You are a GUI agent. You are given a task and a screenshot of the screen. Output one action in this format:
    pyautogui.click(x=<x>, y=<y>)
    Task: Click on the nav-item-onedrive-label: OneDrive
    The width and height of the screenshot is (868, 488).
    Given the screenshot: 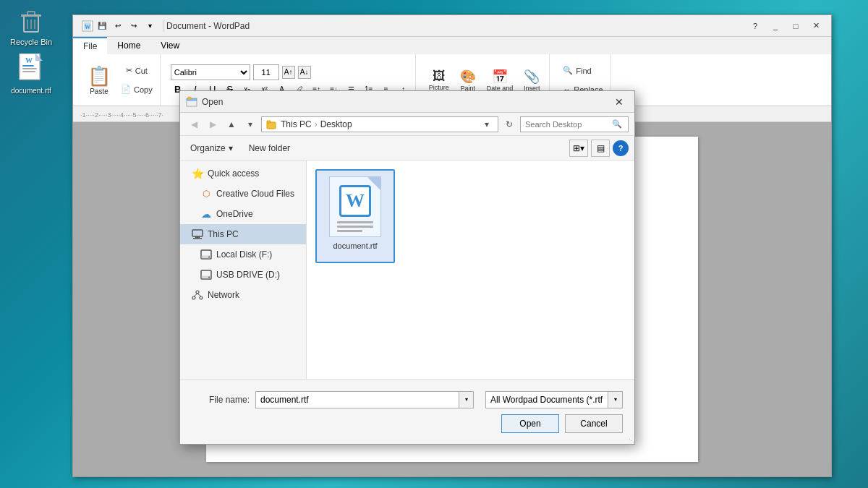 What is the action you would take?
    pyautogui.click(x=234, y=214)
    